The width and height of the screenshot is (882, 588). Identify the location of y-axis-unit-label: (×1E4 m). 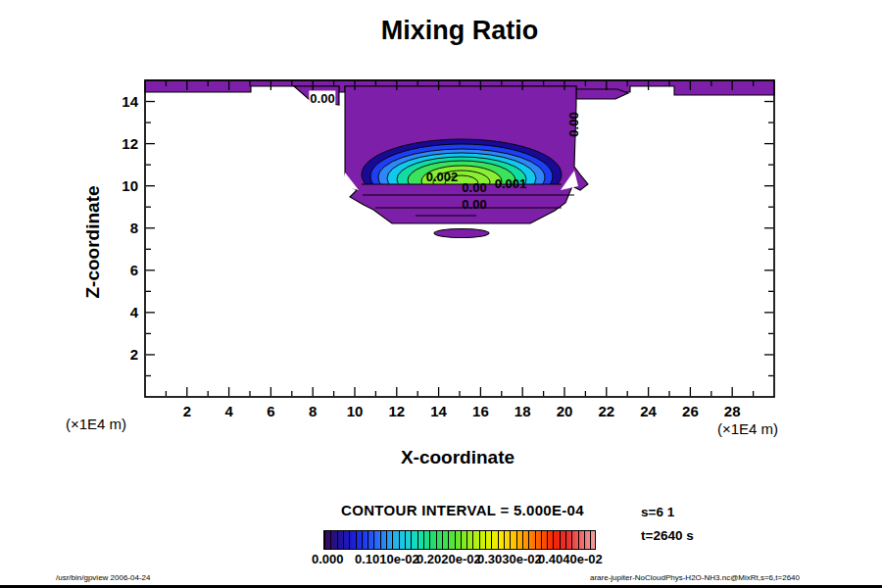
(96, 423).